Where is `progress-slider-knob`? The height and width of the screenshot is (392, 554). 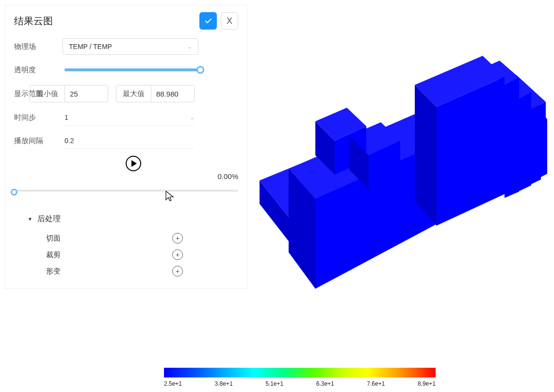 progress-slider-knob is located at coordinates (14, 192).